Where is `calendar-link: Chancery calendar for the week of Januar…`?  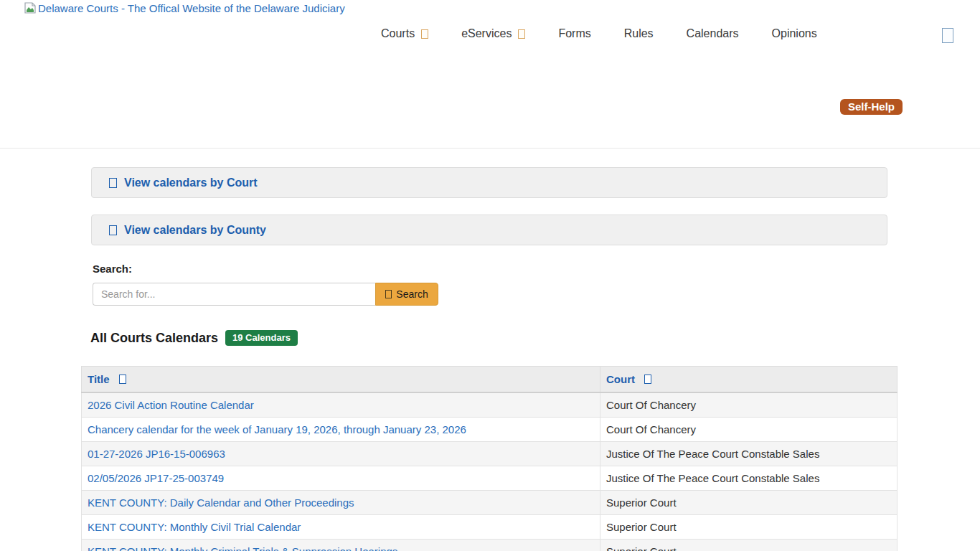
calendar-link: Chancery calendar for the week of Januar… is located at coordinates (277, 429).